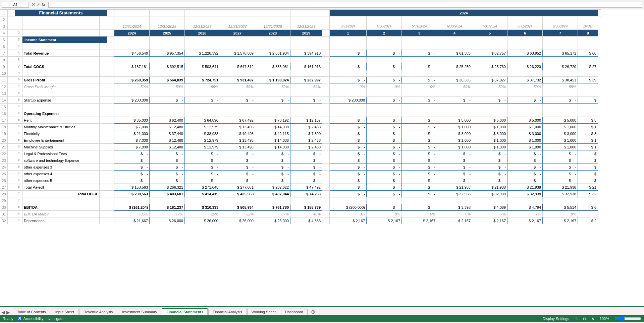 The height and width of the screenshot is (323, 644). Describe the element at coordinates (44, 319) in the screenshot. I see `accessibility-label: Accessibility: Investigate` at that location.